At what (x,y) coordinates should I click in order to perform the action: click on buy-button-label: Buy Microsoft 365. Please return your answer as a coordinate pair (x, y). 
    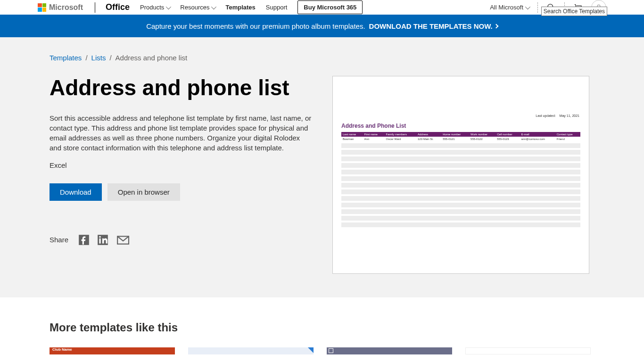
    Looking at the image, I should click on (330, 8).